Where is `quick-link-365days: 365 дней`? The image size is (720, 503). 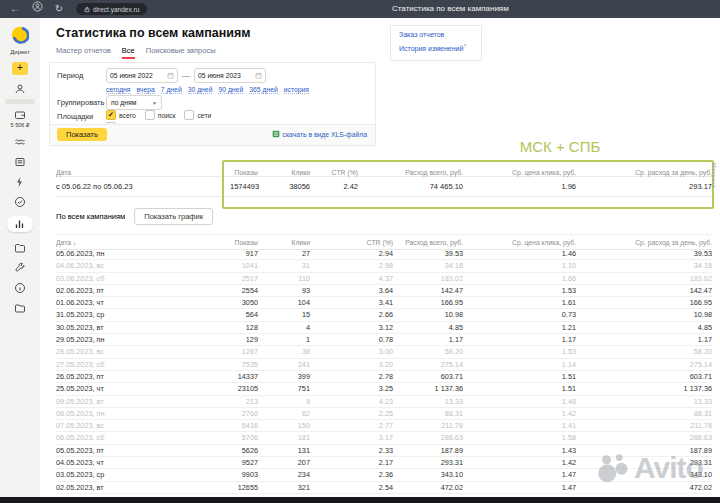
quick-link-365days: 365 дней is located at coordinates (264, 90).